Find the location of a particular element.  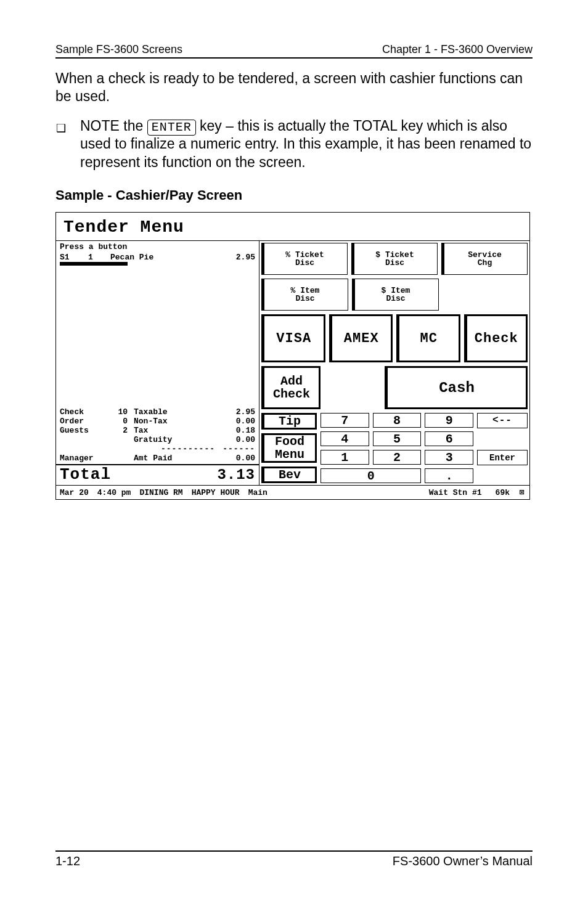

mc-button: MC is located at coordinates (428, 338).